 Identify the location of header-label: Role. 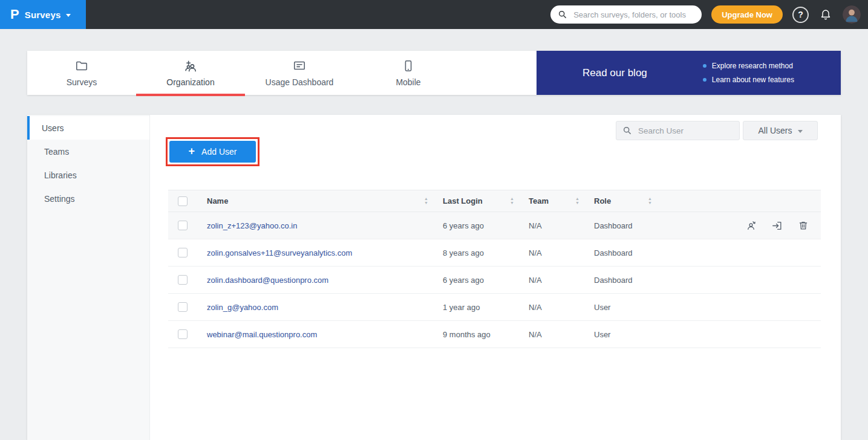
(602, 201).